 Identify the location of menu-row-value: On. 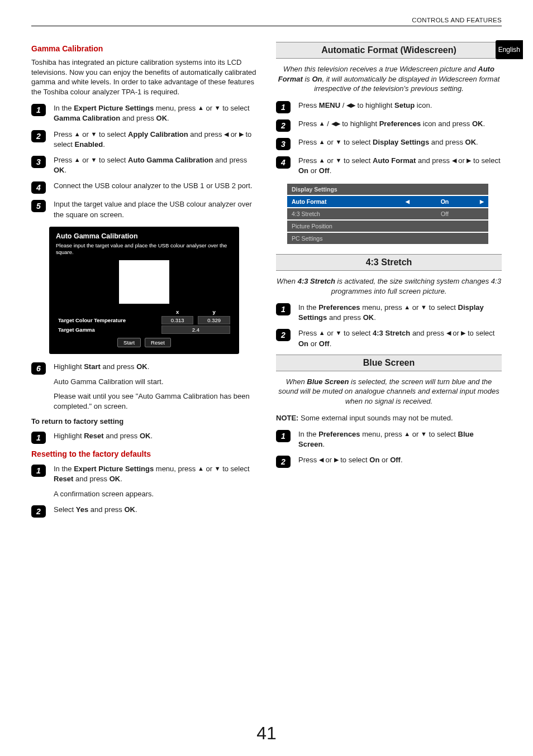
(445, 202).